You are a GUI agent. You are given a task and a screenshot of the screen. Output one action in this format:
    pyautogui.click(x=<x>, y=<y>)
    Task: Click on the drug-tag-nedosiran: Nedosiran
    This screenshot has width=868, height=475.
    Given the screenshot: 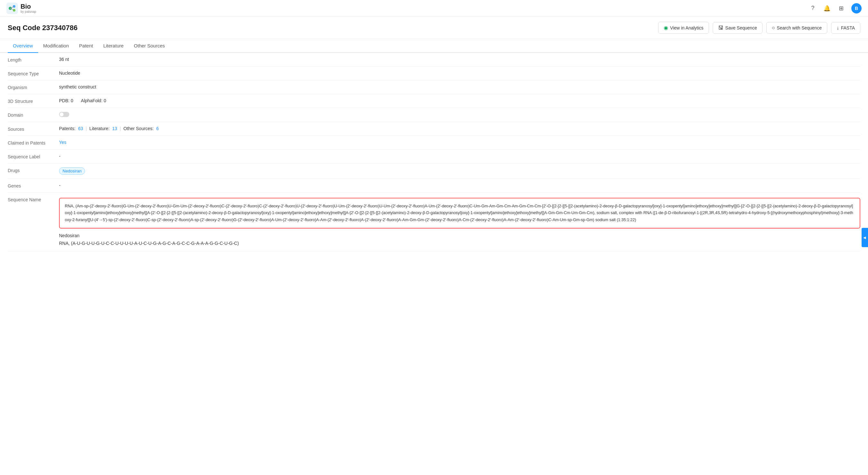 What is the action you would take?
    pyautogui.click(x=72, y=171)
    